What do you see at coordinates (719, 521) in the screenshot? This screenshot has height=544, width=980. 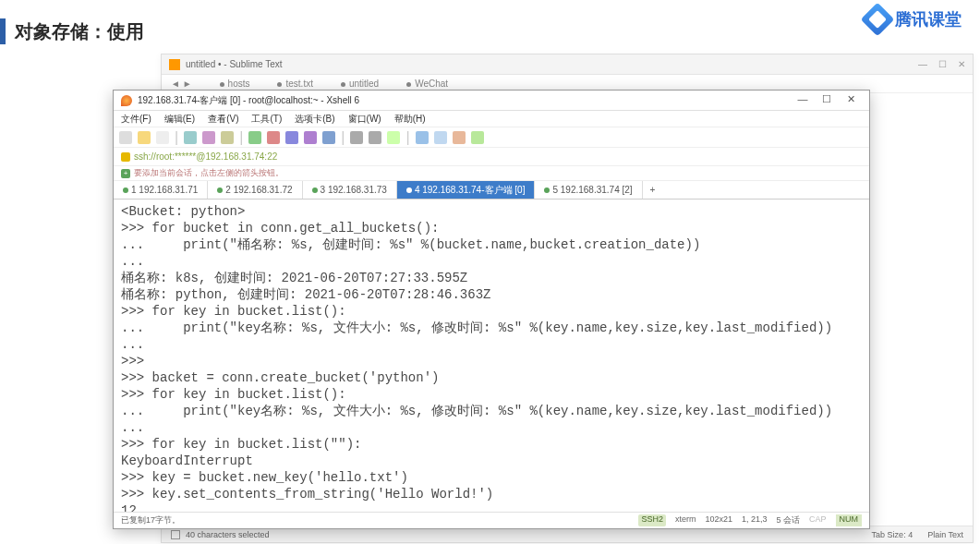 I see `status-size: 102x21` at bounding box center [719, 521].